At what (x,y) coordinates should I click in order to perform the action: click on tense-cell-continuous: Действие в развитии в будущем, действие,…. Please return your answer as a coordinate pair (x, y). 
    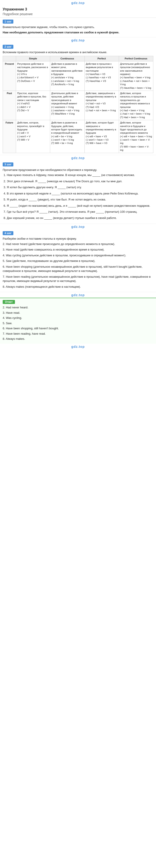
    Looking at the image, I should click on (67, 137).